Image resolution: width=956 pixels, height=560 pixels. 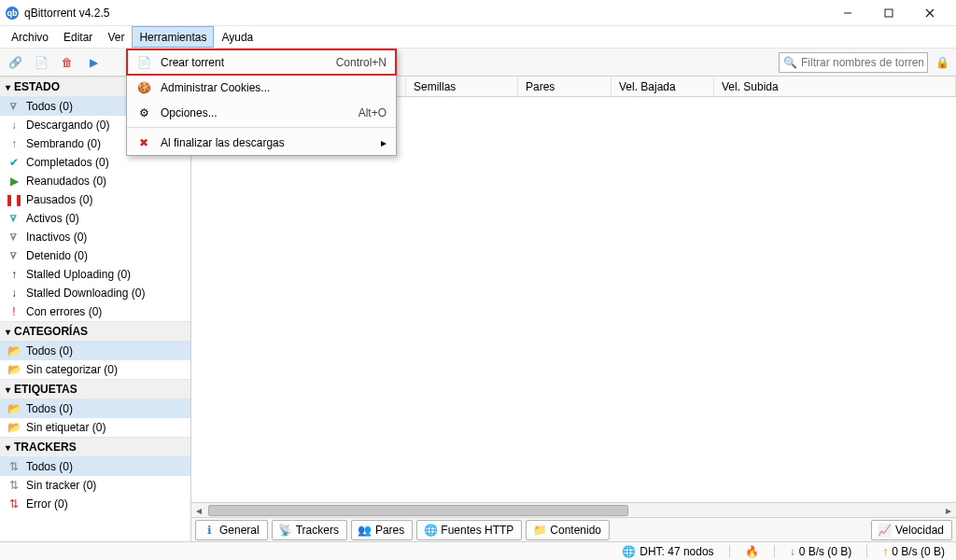 I want to click on sidebar-item-label: Stalled Uploading (0), so click(x=78, y=274).